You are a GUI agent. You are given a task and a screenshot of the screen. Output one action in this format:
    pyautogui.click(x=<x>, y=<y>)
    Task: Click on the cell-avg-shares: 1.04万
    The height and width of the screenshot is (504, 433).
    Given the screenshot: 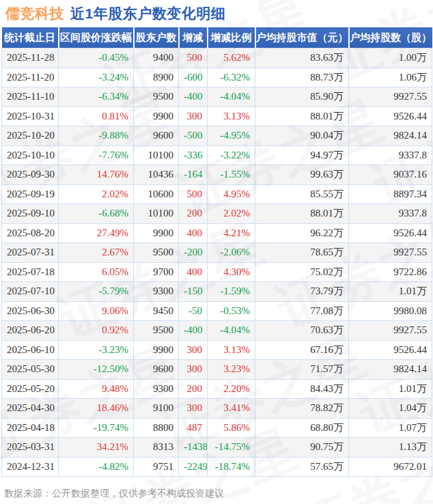 What is the action you would take?
    pyautogui.click(x=391, y=408)
    